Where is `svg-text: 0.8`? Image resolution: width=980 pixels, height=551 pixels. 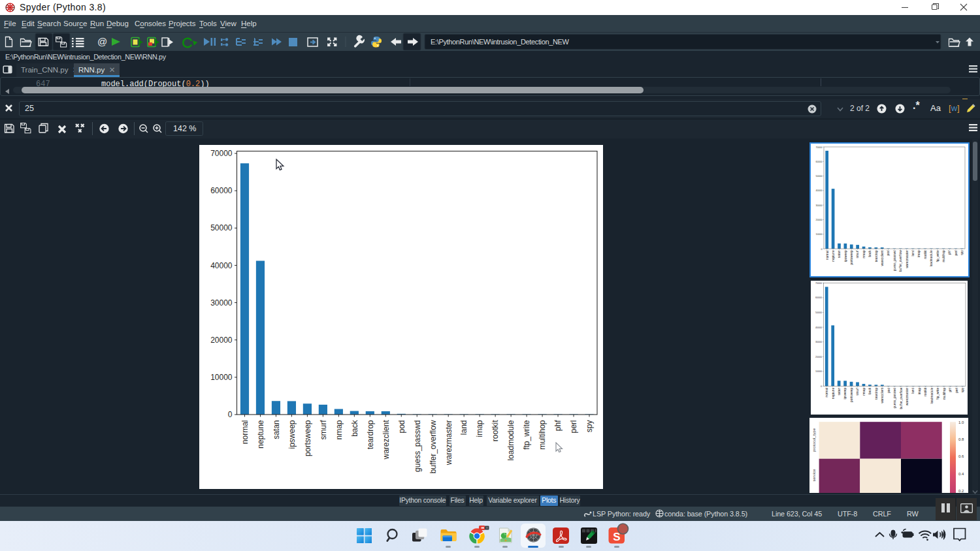
svg-text: 0.8 is located at coordinates (962, 439).